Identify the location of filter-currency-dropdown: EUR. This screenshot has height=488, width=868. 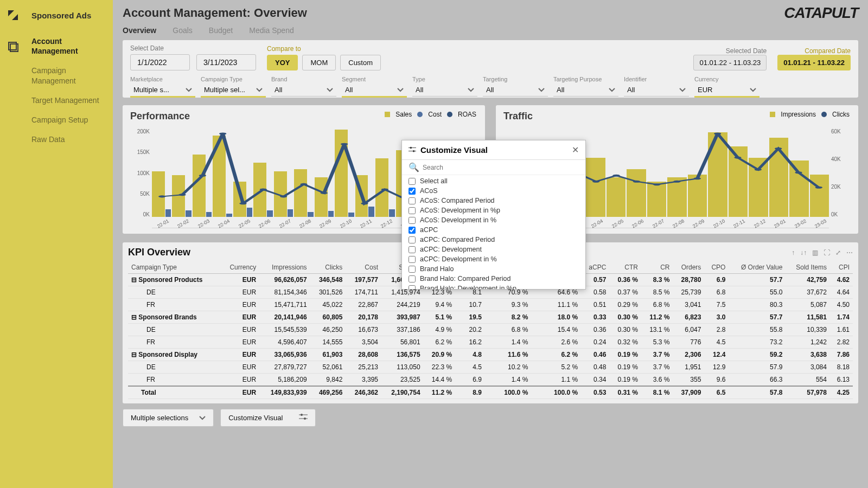
(727, 91).